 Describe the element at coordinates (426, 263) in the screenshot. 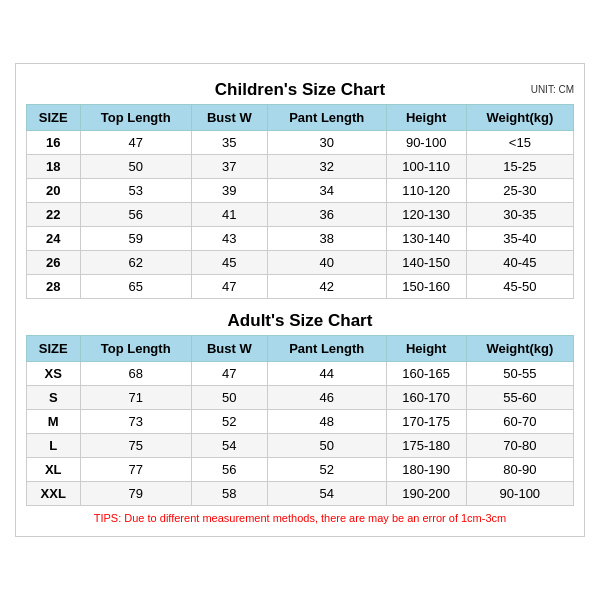

I see `table-cell: 140-150` at that location.